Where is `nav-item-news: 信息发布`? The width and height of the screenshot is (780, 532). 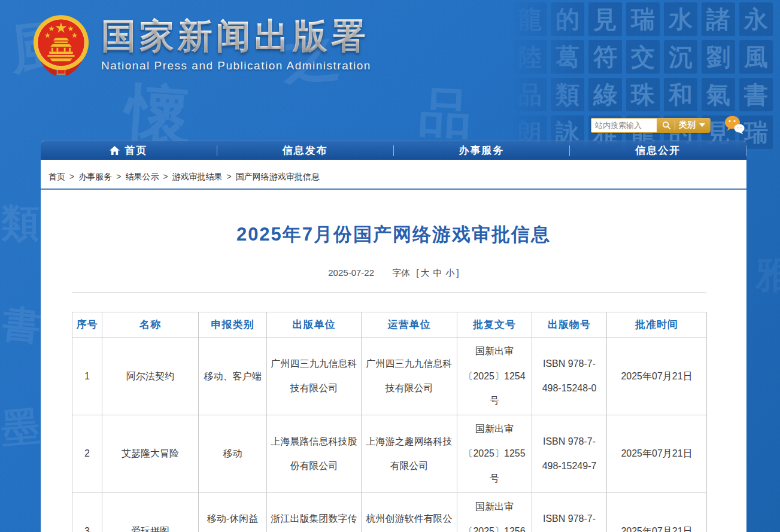 nav-item-news: 信息发布 is located at coordinates (305, 151).